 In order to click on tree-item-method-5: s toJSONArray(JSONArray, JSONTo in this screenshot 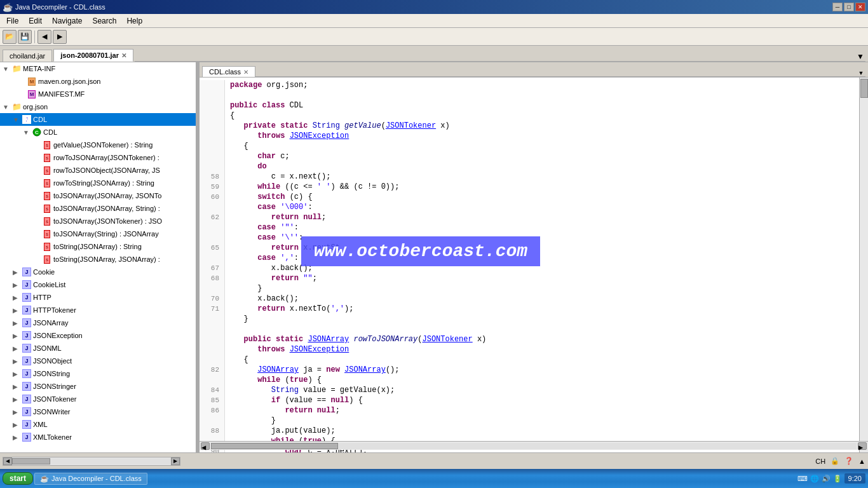, I will do `click(98, 196)`.